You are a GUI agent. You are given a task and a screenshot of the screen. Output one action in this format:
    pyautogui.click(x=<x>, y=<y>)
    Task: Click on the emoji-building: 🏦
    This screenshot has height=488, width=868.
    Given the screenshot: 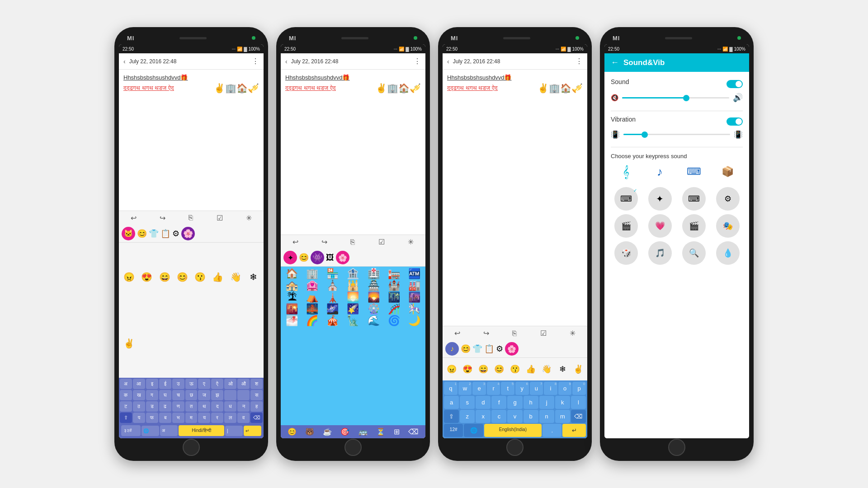 What is the action you would take?
    pyautogui.click(x=353, y=274)
    